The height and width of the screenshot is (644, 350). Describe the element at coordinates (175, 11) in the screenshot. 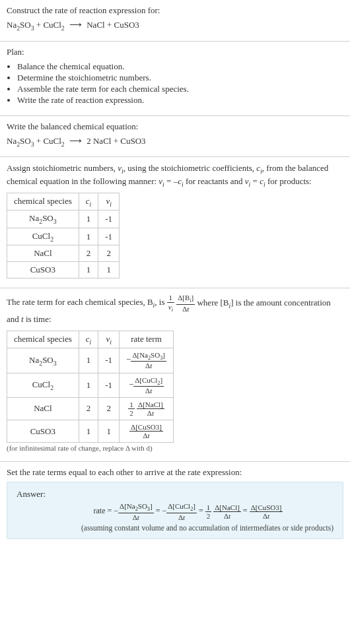

I see `intro-heading: Construct the rate of reaction expressio…` at that location.